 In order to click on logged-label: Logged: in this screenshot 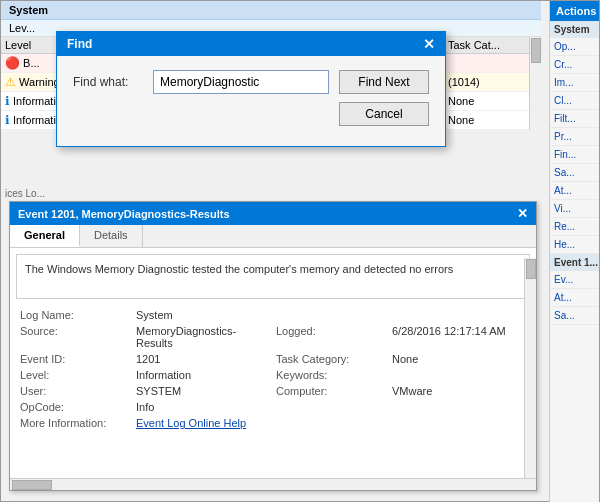, I will do `click(331, 337)`.